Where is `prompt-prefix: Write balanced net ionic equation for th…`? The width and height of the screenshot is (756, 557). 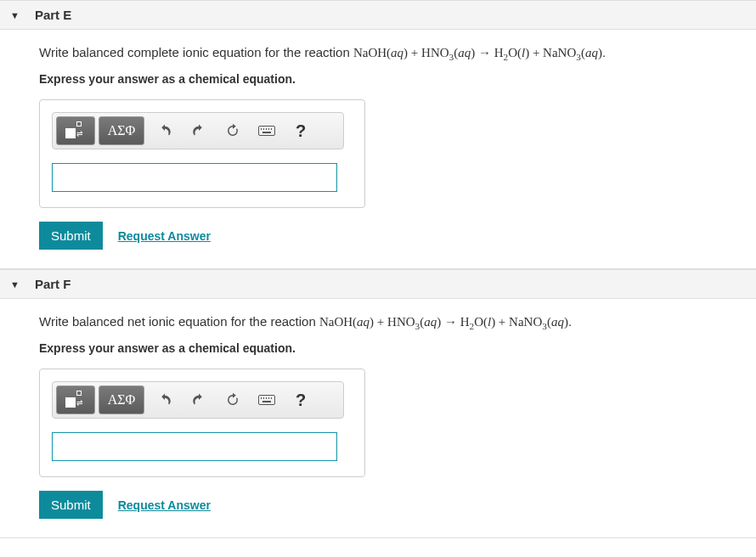
prompt-prefix: Write balanced net ionic equation for th… is located at coordinates (179, 321).